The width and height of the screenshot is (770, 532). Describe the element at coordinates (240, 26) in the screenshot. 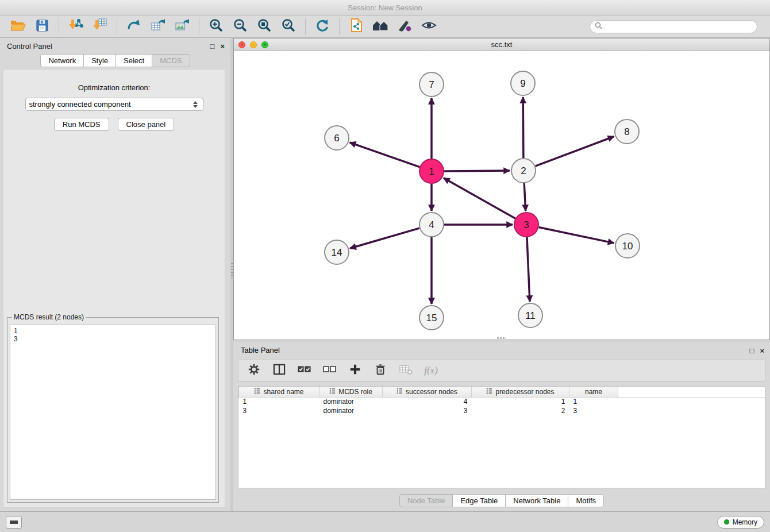

I see `zoom-out-icon` at that location.